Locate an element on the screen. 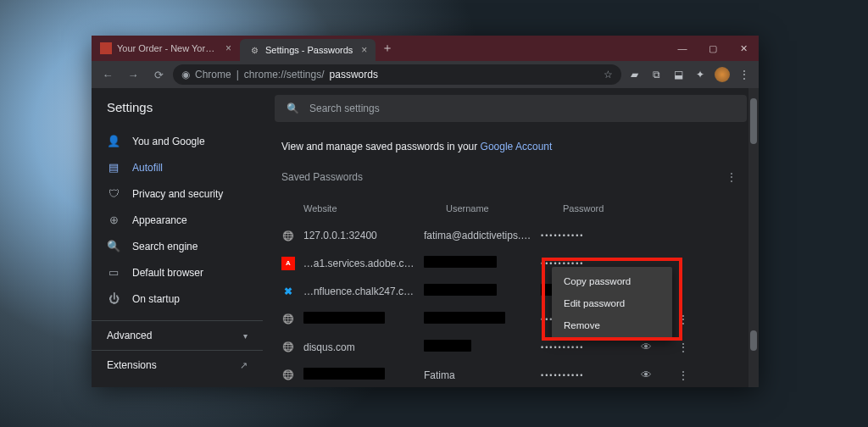  search-settings-input: 🔍 Search settings is located at coordinates (510, 108).